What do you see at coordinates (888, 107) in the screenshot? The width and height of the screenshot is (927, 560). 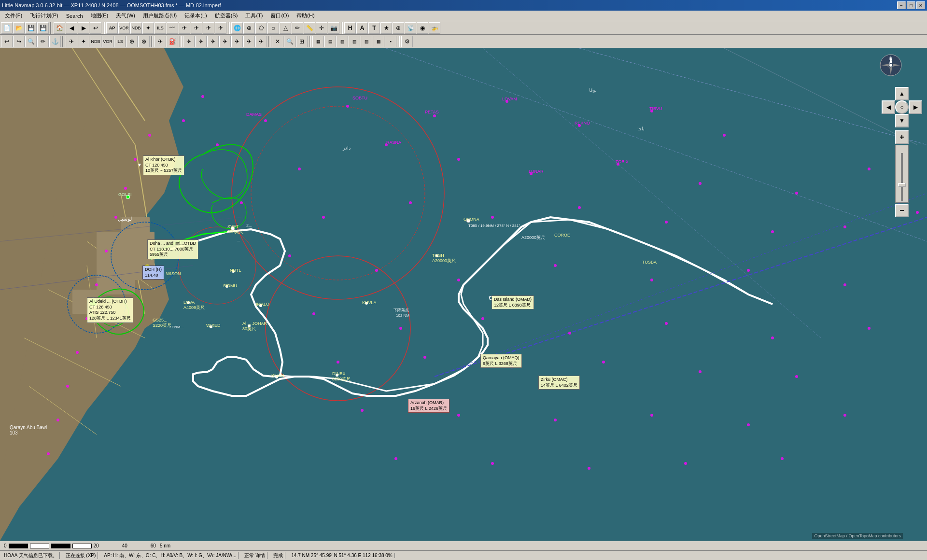 I see `nav-left-button: ◀` at bounding box center [888, 107].